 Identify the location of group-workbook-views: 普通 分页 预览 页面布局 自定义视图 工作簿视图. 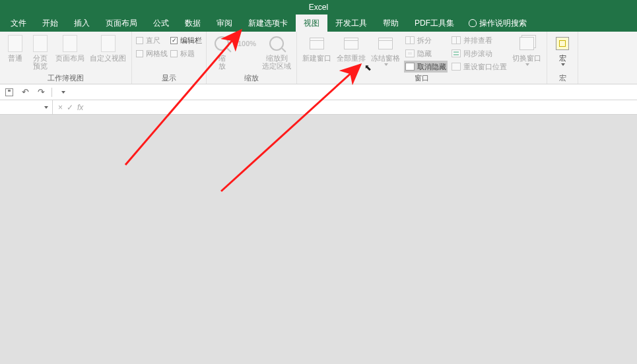
(66, 58).